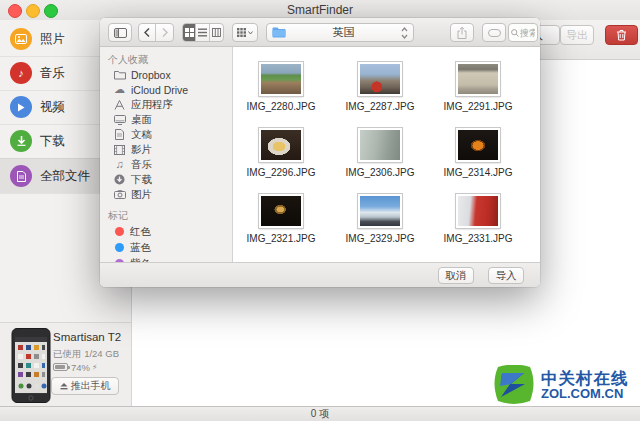 The width and height of the screenshot is (640, 421). What do you see at coordinates (142, 180) in the screenshot?
I see `dialog-sidebar-item-label: 下载` at bounding box center [142, 180].